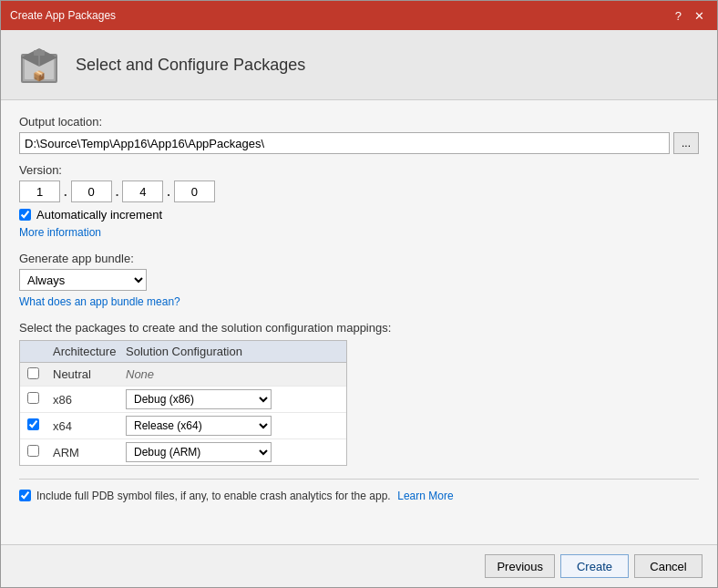  What do you see at coordinates (183, 403) in the screenshot?
I see `architecture-table: Architecture Solution Configuration Neut…` at bounding box center [183, 403].